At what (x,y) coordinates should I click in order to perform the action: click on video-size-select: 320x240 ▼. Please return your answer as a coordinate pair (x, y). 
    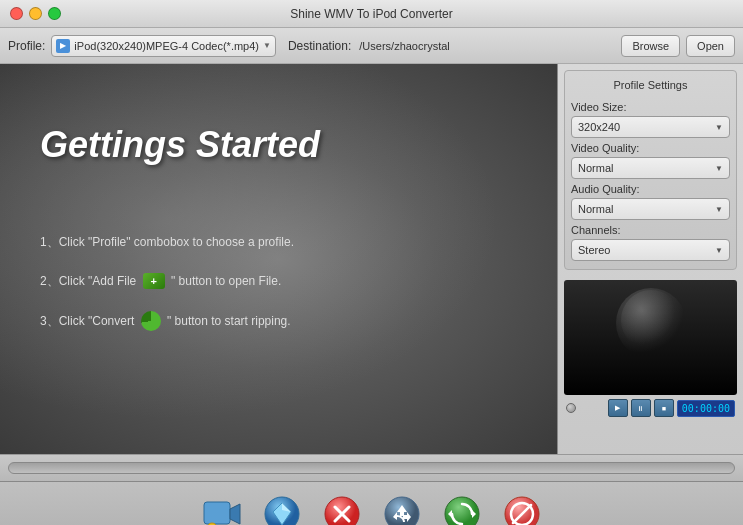
    Looking at the image, I should click on (650, 127).